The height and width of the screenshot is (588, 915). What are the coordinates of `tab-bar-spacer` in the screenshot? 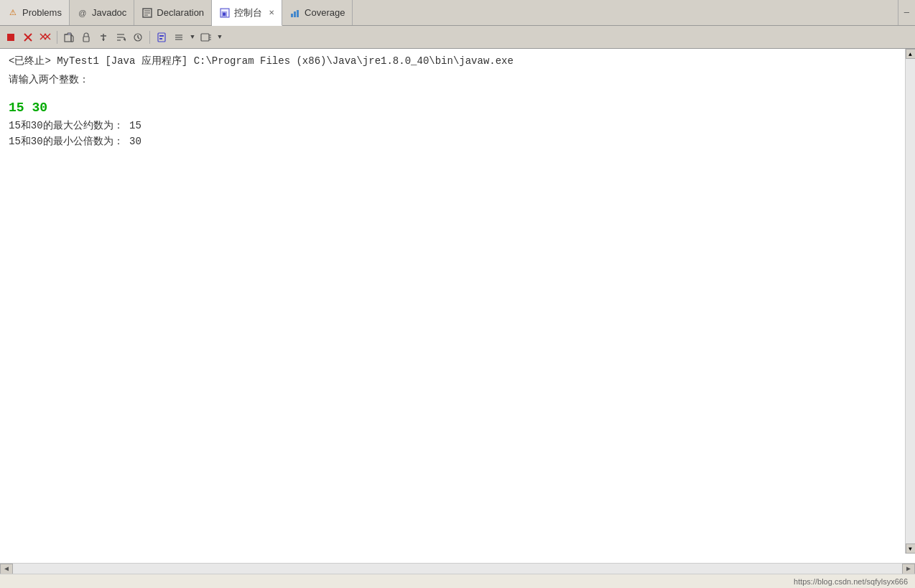 It's located at (625, 13).